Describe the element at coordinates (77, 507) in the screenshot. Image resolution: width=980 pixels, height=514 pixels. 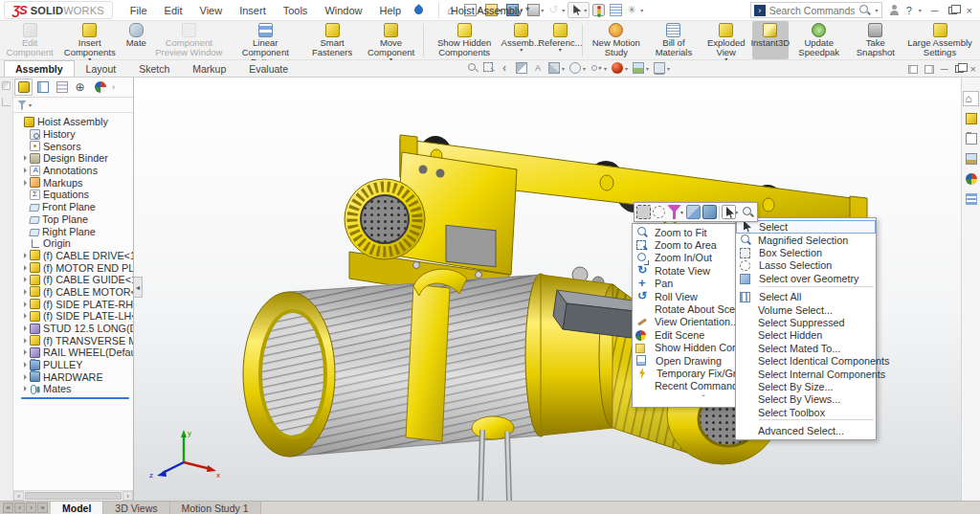
I see `bottom-tab: Model` at that location.